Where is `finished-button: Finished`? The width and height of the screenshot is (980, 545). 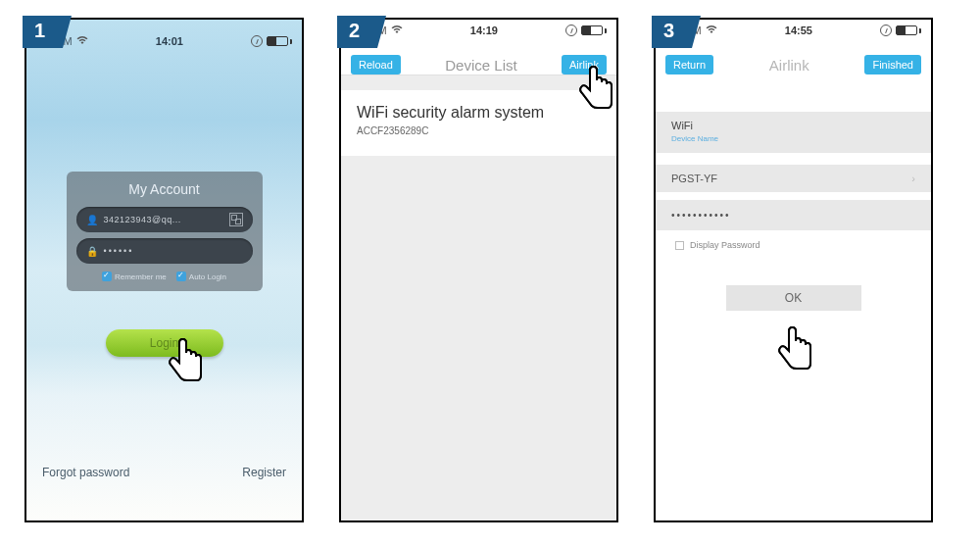
finished-button: Finished is located at coordinates (893, 65).